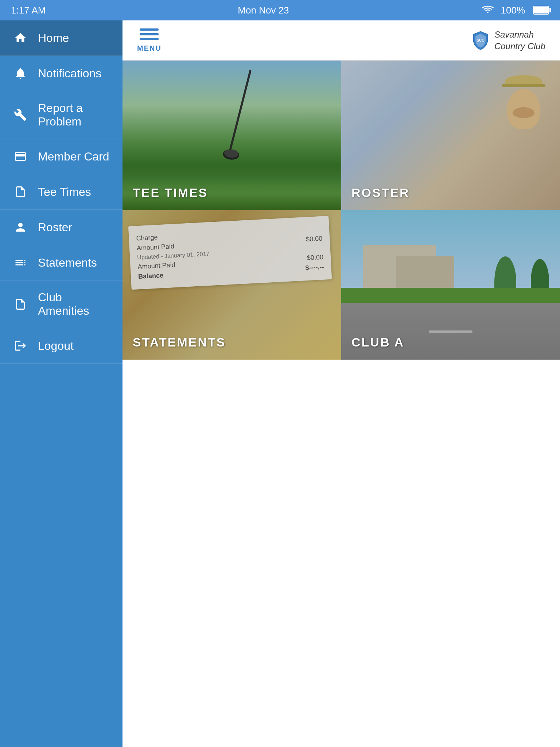  Describe the element at coordinates (20, 115) in the screenshot. I see `wrench-icon` at that location.